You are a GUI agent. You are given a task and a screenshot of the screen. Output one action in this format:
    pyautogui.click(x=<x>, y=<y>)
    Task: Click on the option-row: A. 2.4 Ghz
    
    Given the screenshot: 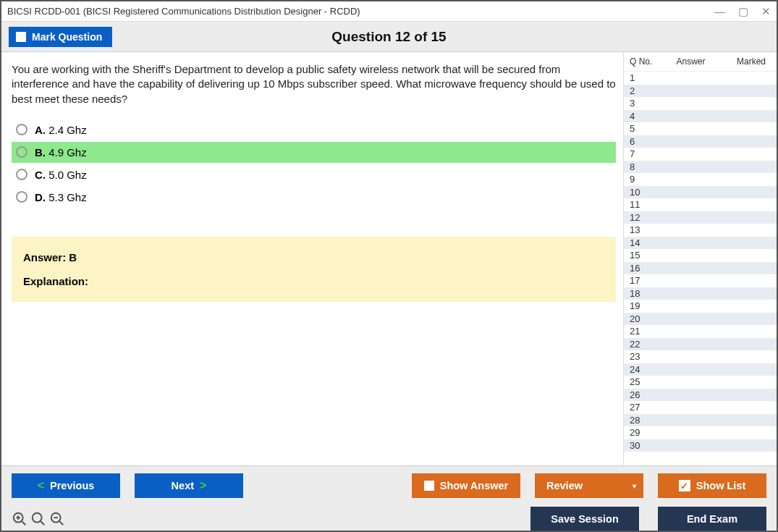 What is the action you would take?
    pyautogui.click(x=314, y=130)
    